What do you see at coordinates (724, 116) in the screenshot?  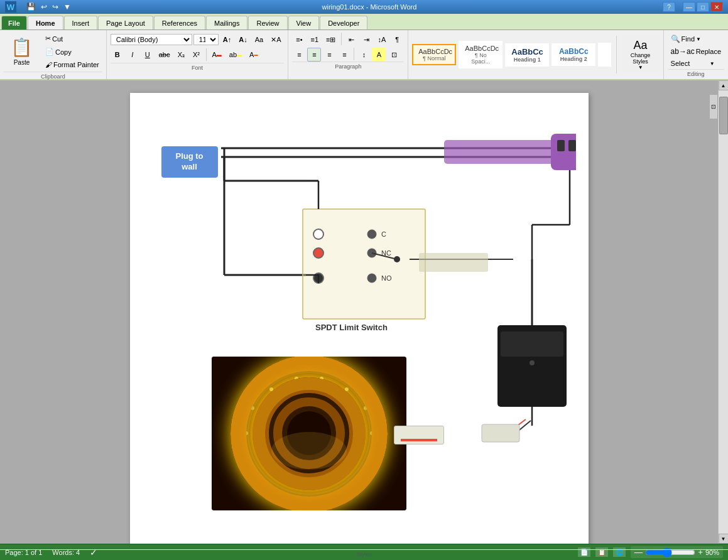 I see `scrollbar-thumb` at bounding box center [724, 116].